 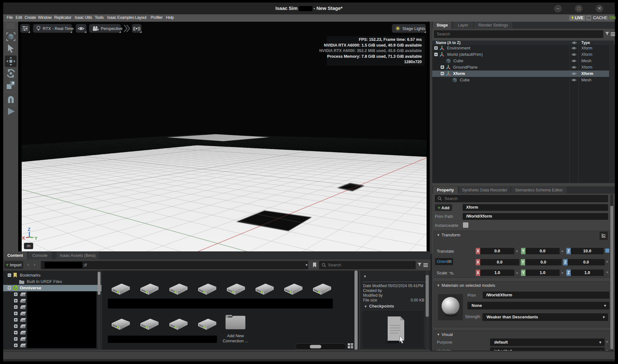 I want to click on svg-text: Z, so click(x=29, y=229).